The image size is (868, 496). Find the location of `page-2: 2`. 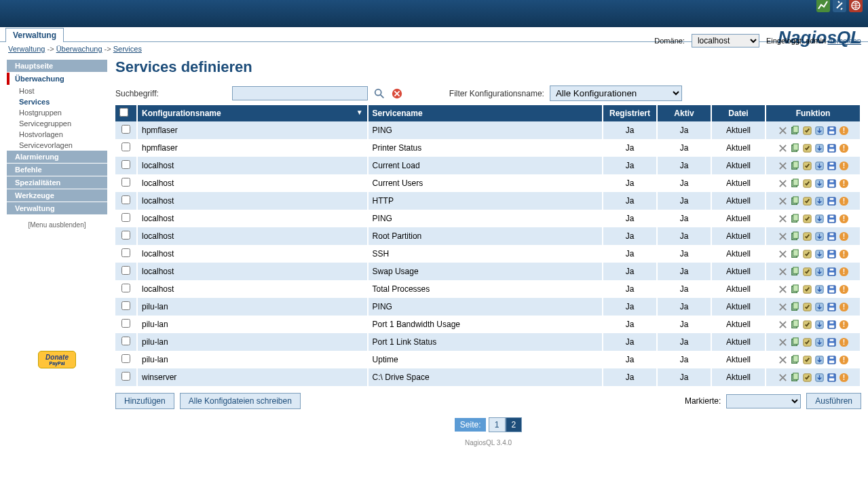

page-2: 2 is located at coordinates (514, 425).